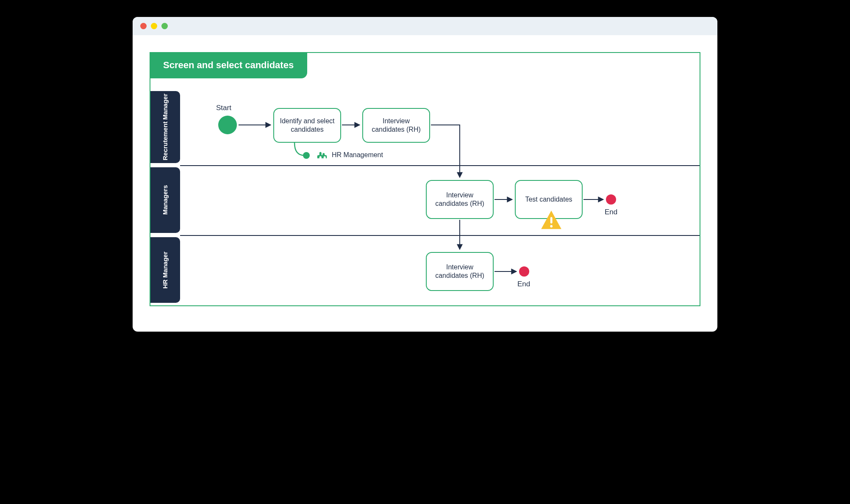  I want to click on task-interview-rh-1: Interview candidates (RH), so click(396, 125).